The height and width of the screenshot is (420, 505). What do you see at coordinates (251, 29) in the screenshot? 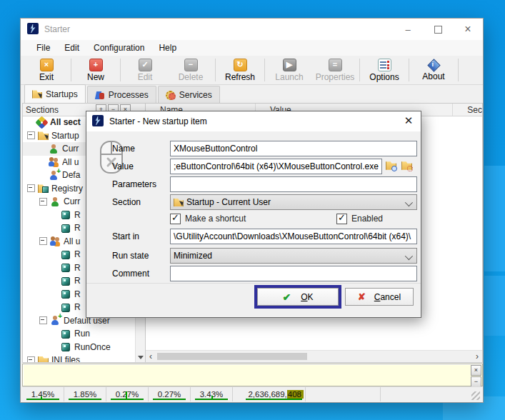
I see `window-titlebar: Starter – ×` at bounding box center [251, 29].